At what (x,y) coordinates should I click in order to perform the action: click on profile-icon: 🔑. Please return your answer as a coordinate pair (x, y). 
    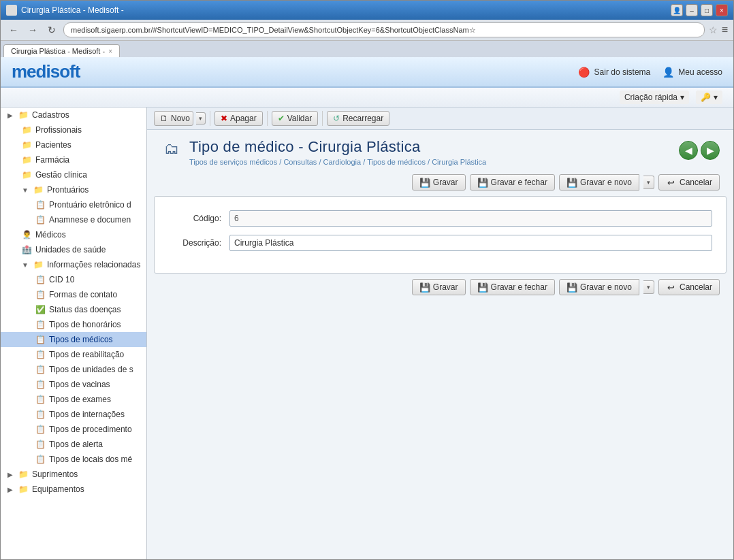
    Looking at the image, I should click on (705, 97).